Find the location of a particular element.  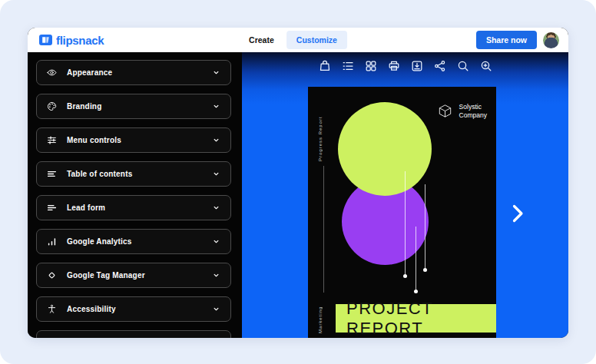

company-logo: Solystic Company is located at coordinates (462, 111).